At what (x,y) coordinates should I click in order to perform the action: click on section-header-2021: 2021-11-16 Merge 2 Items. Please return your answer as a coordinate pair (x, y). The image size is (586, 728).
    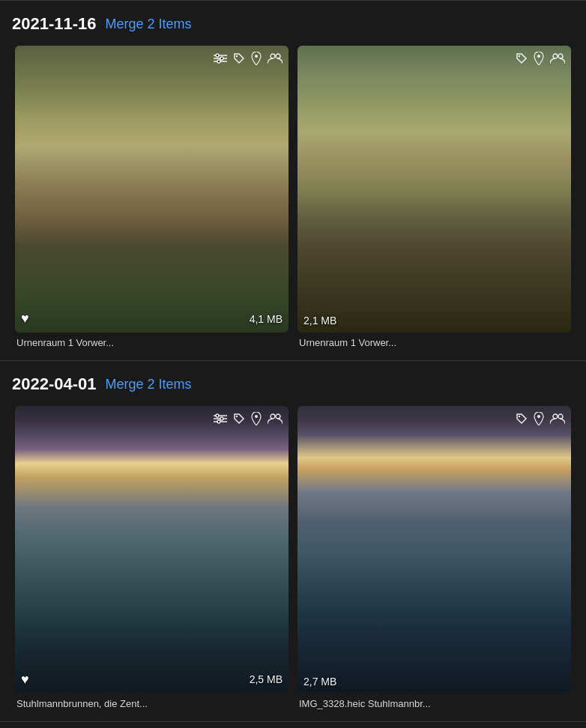
    Looking at the image, I should click on (293, 23).